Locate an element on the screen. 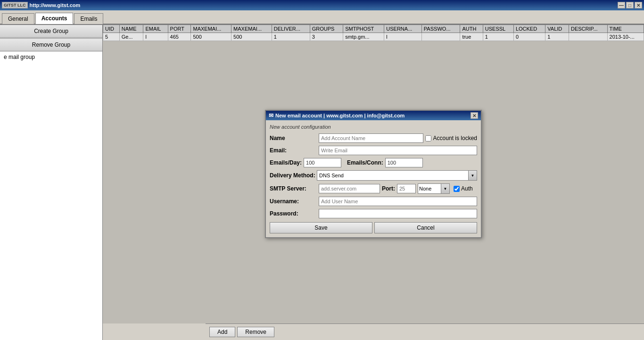  username-input is located at coordinates (398, 201).